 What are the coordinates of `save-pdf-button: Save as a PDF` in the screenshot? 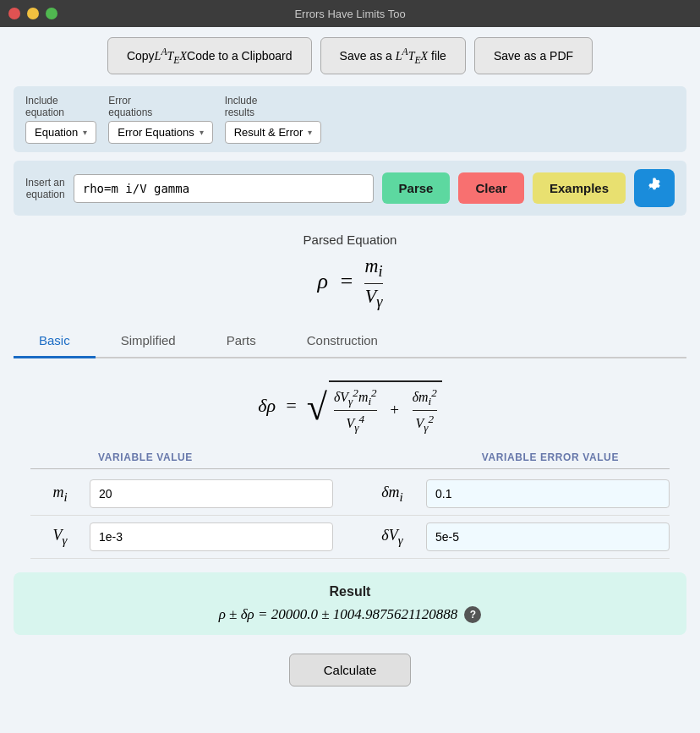 It's located at (533, 56).